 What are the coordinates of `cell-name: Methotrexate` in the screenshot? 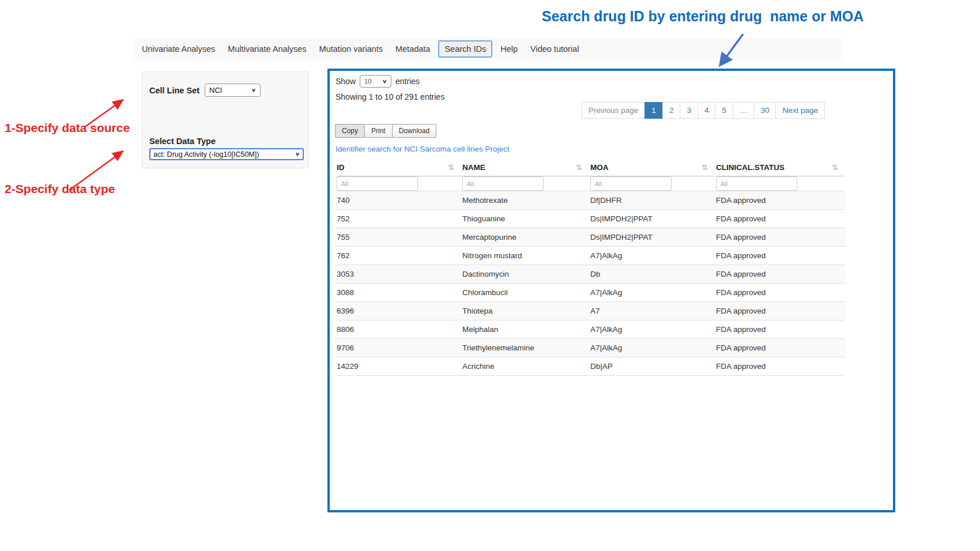 It's located at (525, 201).